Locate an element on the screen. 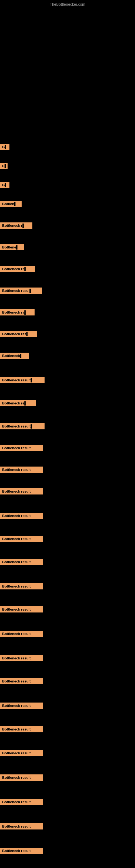 The width and height of the screenshot is (135, 868). bottleneck-result-label: Bottleneck r▌ is located at coordinates (16, 226).